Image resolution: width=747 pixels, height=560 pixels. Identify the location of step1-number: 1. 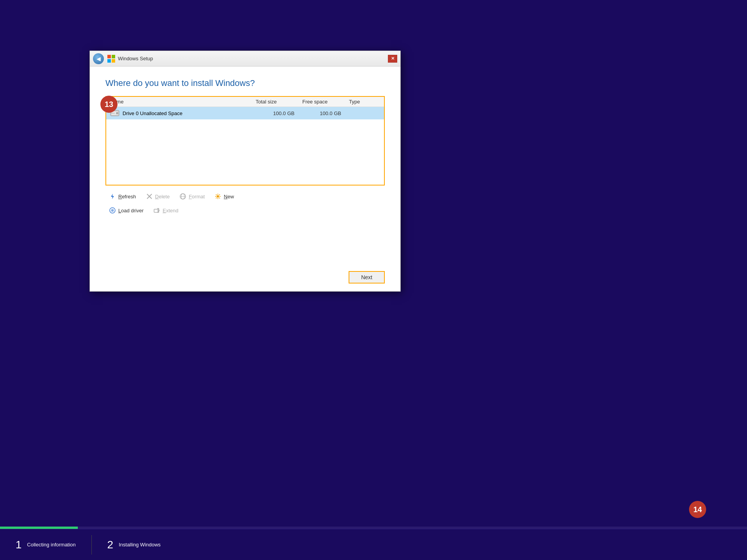
(19, 545).